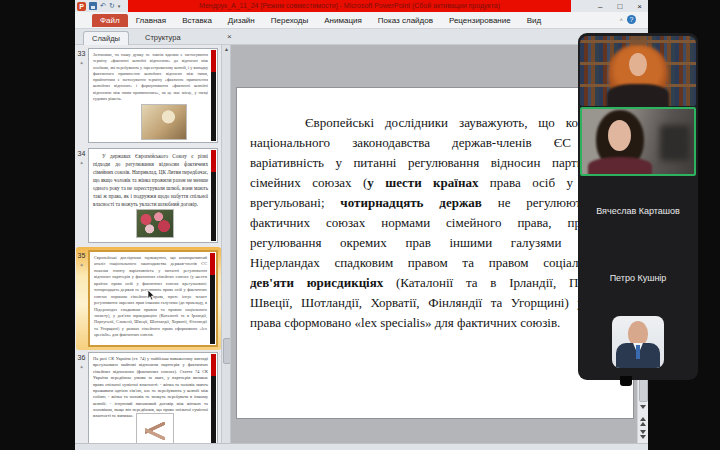 The width and height of the screenshot is (720, 450). I want to click on thumbnail-text: На разі СК України (ст. 74) у найбільш в…, so click(150, 388).